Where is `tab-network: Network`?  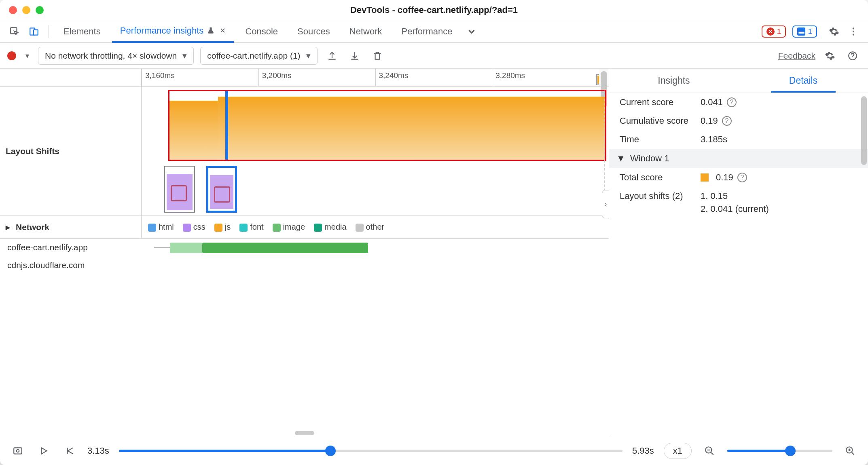
tab-network: Network is located at coordinates (366, 32).